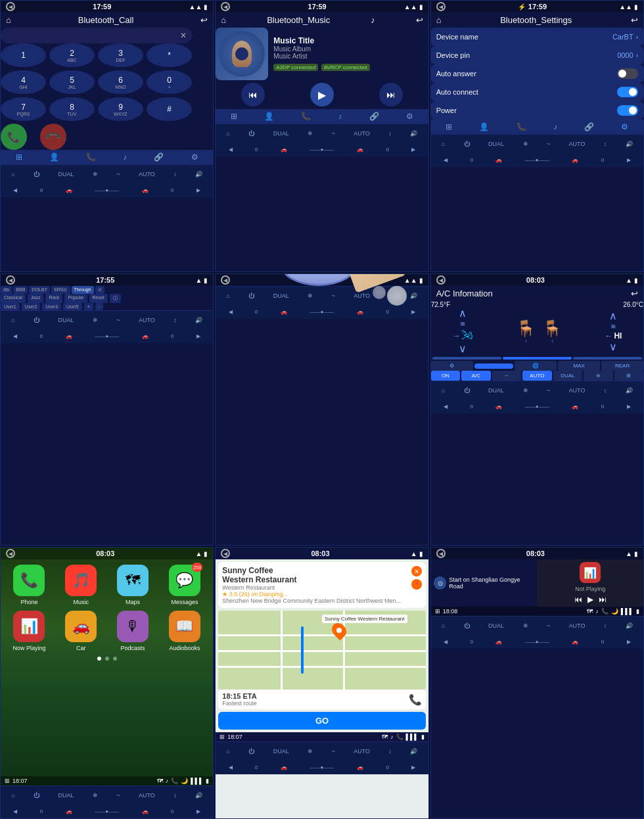 This screenshot has height=819, width=644. I want to click on dual-btn-ac: DUAL, so click(568, 376).